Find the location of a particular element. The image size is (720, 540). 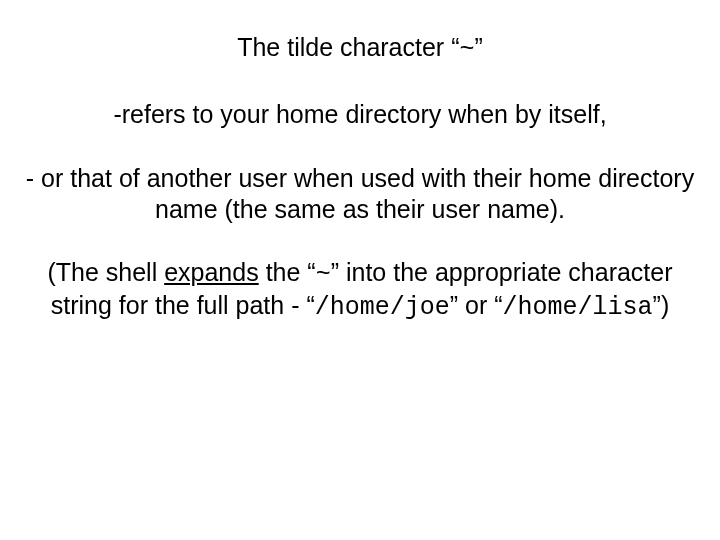

p3-text-1: (The shell is located at coordinates (106, 272).